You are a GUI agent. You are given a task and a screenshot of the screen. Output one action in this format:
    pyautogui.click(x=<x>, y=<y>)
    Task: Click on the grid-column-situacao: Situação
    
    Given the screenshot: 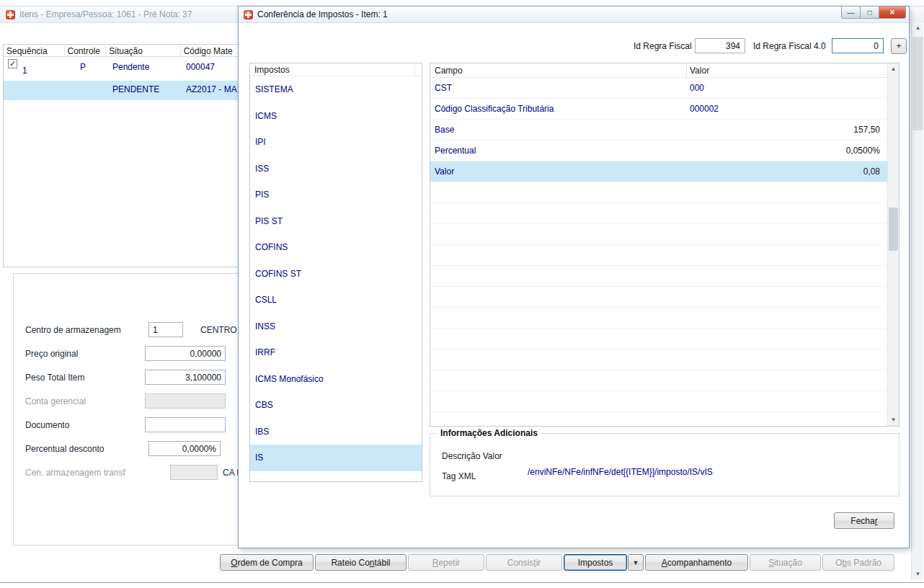 What is the action you would take?
    pyautogui.click(x=143, y=50)
    